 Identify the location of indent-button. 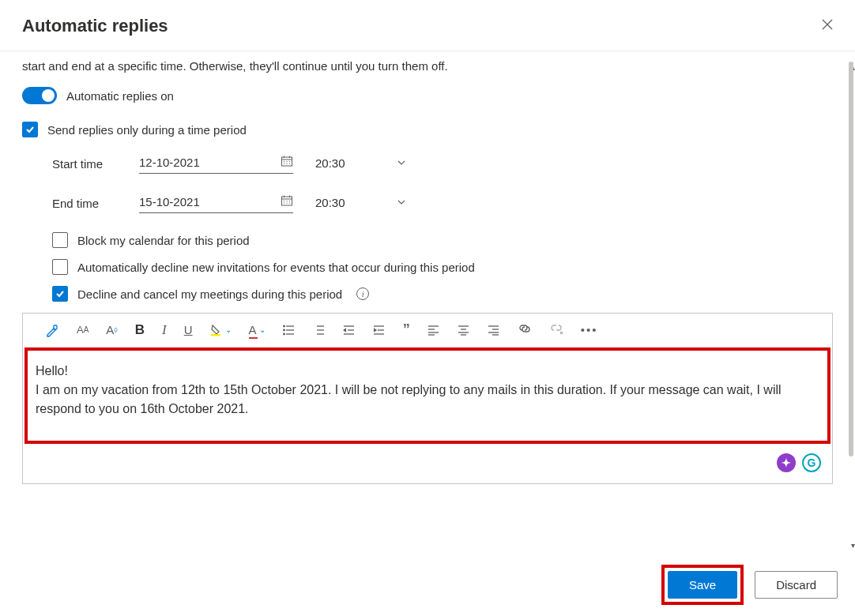
(379, 330).